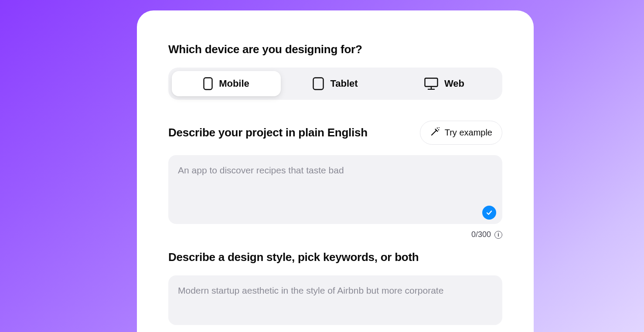 Image resolution: width=644 pixels, height=332 pixels. Describe the element at coordinates (431, 84) in the screenshot. I see `desktop-icon` at that location.